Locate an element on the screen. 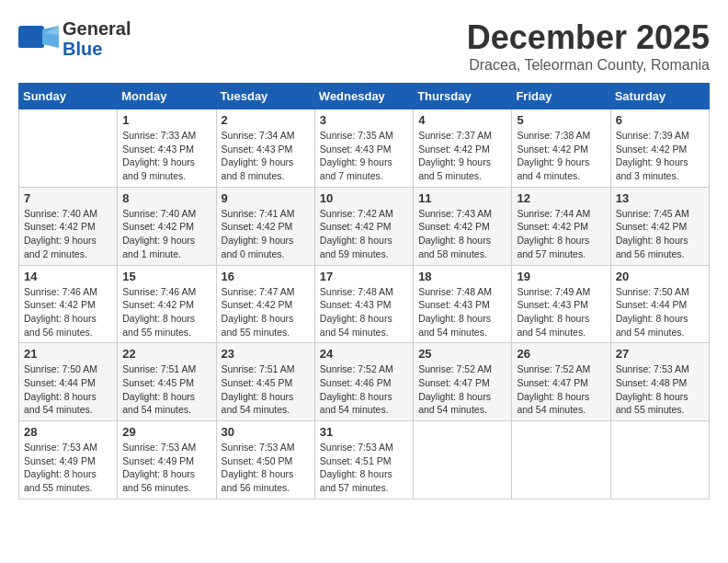  calendar-cell: 26Sunrise: 7:52 AM Sunset: 4:47 PM Dayli… is located at coordinates (561, 383).